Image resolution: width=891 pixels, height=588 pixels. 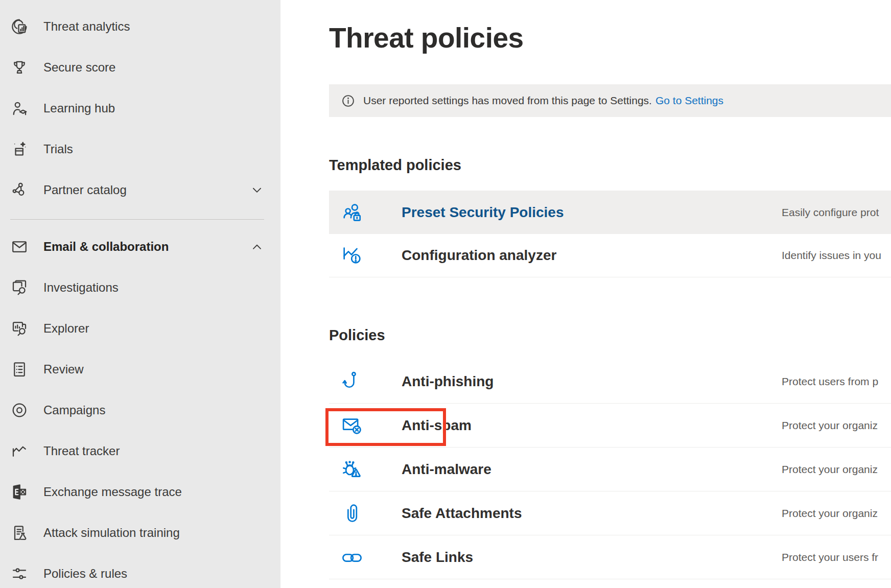 What do you see at coordinates (437, 557) in the screenshot?
I see `row-label-safe-links: Safe Links` at bounding box center [437, 557].